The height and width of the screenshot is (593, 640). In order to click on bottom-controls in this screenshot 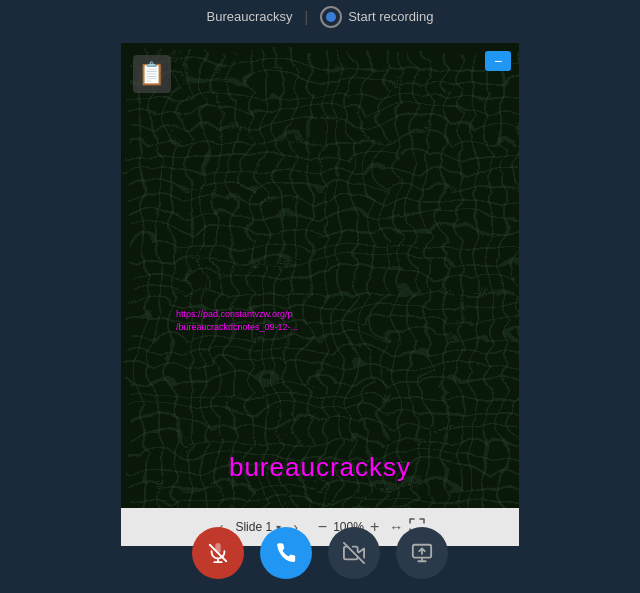, I will do `click(320, 553)`.